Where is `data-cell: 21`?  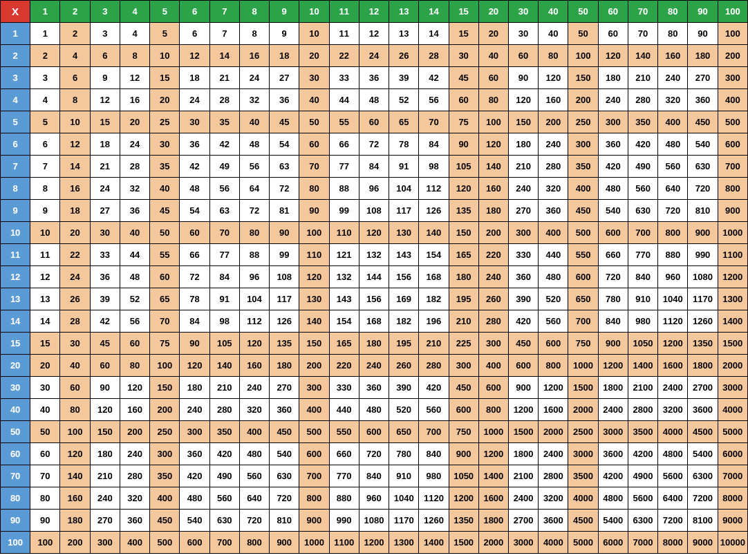
data-cell: 21 is located at coordinates (224, 78).